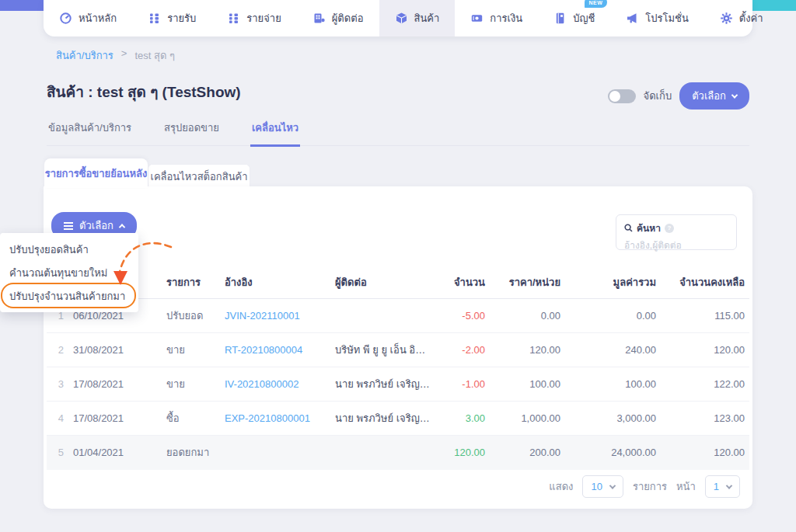 This screenshot has width=796, height=532. Describe the element at coordinates (58, 419) in the screenshot. I see `cell-no: 4` at that location.